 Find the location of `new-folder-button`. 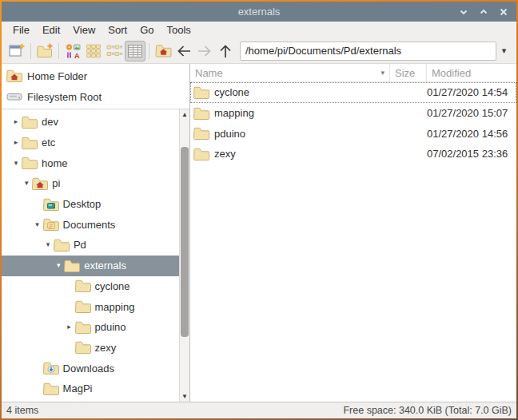

new-folder-button is located at coordinates (45, 51).